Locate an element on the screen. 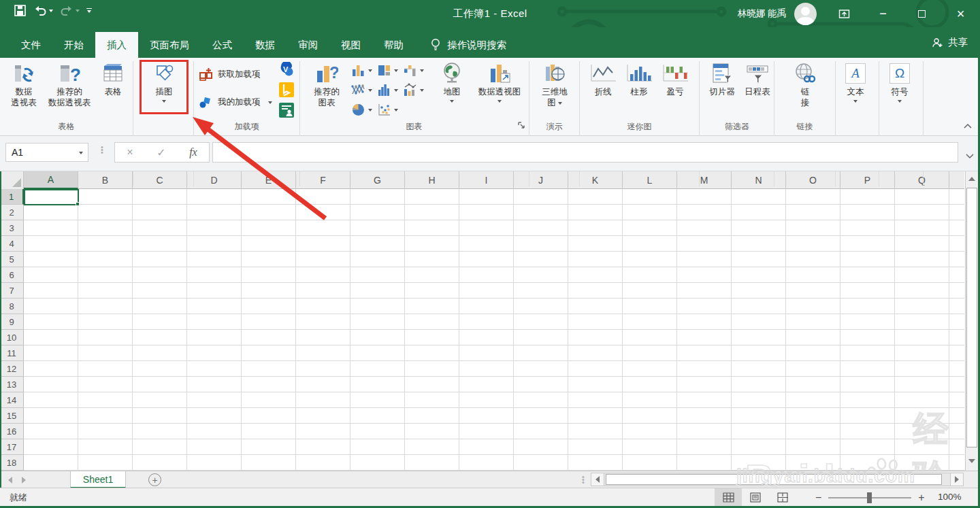  sheet-tab-sheet1: Sheet1 is located at coordinates (98, 480).